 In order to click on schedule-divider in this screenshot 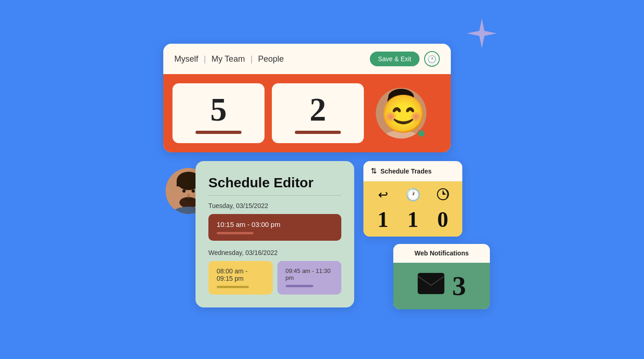, I will do `click(275, 195)`.